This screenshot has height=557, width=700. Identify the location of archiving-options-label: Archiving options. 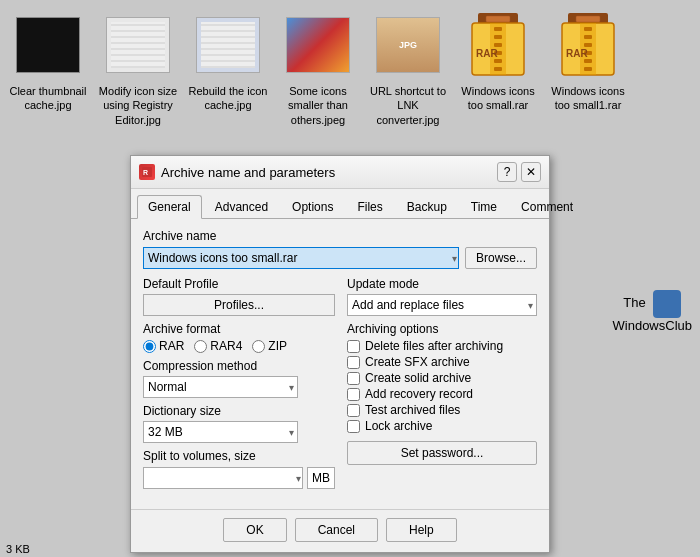
(442, 329).